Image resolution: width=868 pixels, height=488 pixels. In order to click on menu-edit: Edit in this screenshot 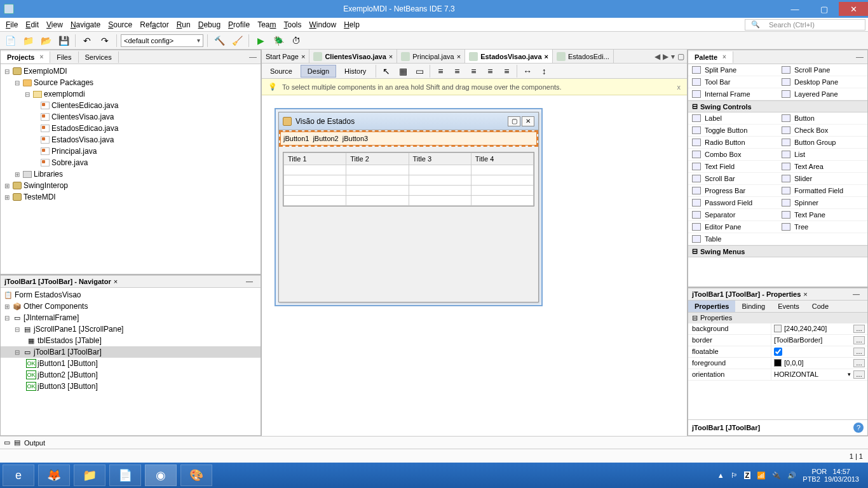, I will do `click(32, 25)`.